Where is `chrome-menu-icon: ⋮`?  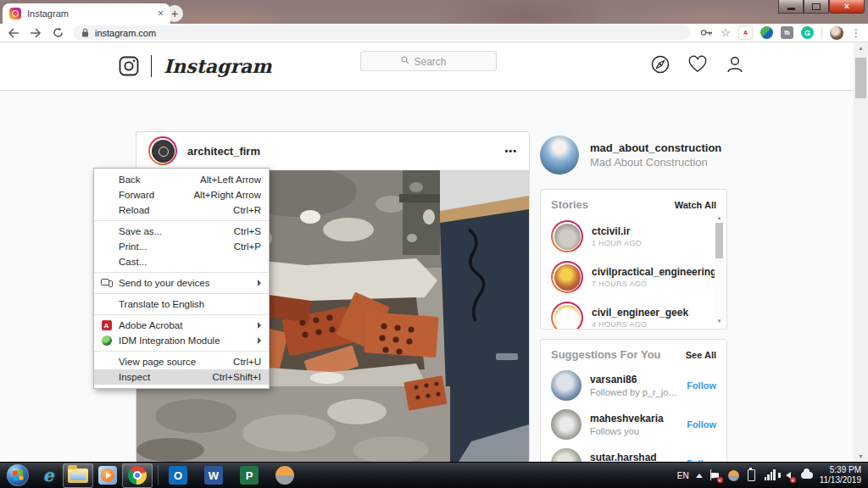 chrome-menu-icon: ⋮ is located at coordinates (856, 33).